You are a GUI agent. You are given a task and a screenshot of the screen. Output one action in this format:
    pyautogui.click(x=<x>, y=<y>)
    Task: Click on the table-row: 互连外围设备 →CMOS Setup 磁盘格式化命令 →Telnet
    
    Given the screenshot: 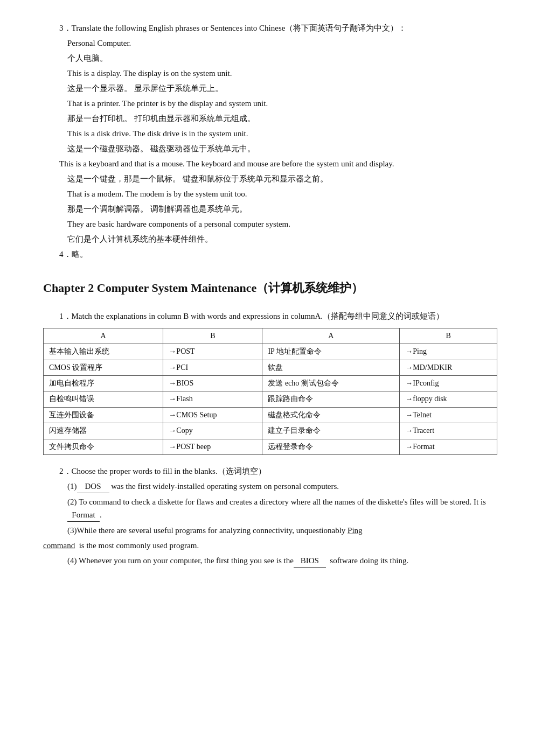 What is the action you would take?
    pyautogui.click(x=270, y=415)
    